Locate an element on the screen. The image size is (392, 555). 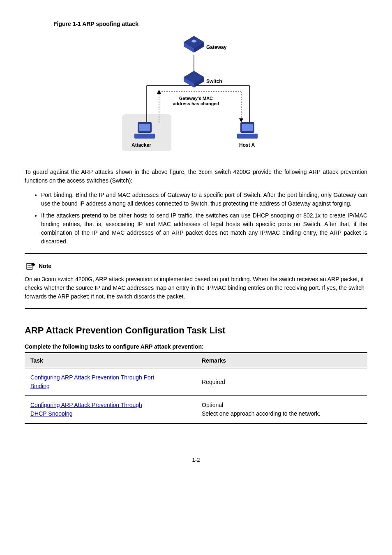
intro-paragraph: To guard against the ARP attacks shown i… is located at coordinates (196, 176).